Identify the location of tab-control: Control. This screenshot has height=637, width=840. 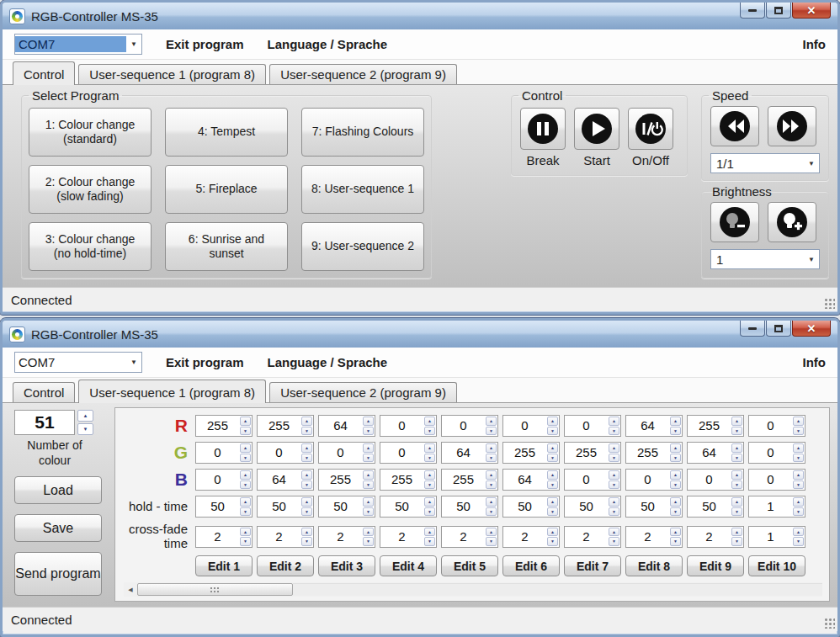
(44, 392).